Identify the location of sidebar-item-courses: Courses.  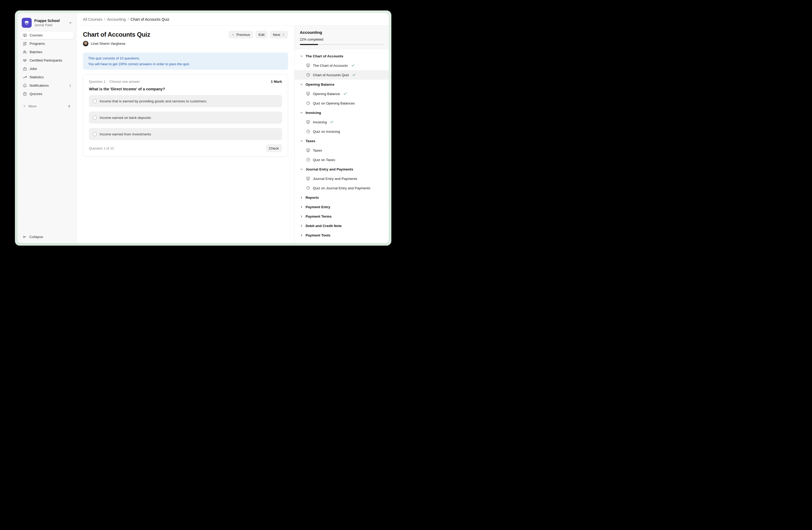
(47, 35).